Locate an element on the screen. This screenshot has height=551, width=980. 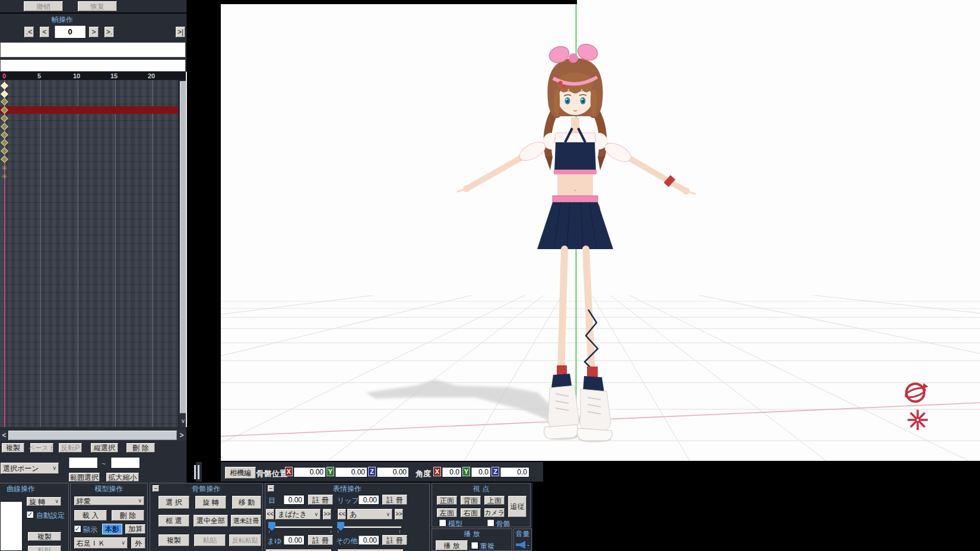
brow-register-button: 註 冊 is located at coordinates (321, 540).